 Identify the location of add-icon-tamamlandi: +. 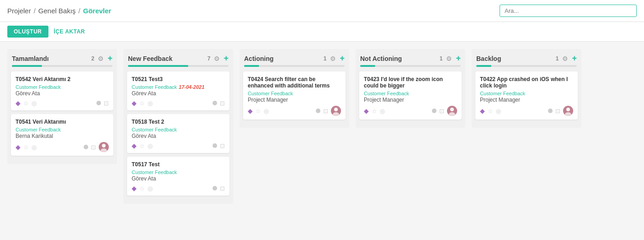
(110, 59).